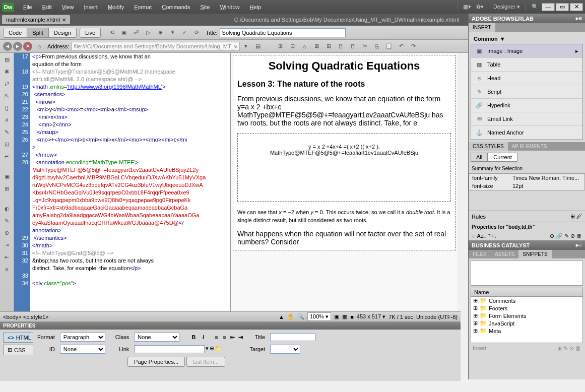 The height and width of the screenshot is (392, 585). I want to click on menu-insert: Insert, so click(91, 7).